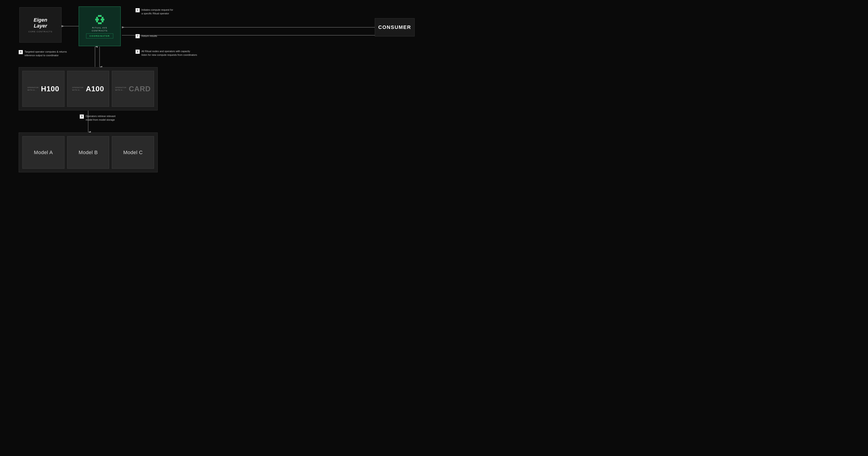 The height and width of the screenshot is (456, 868). What do you see at coordinates (100, 118) in the screenshot?
I see `step3-text: Operators retrieve relevantmodel from mo…` at bounding box center [100, 118].